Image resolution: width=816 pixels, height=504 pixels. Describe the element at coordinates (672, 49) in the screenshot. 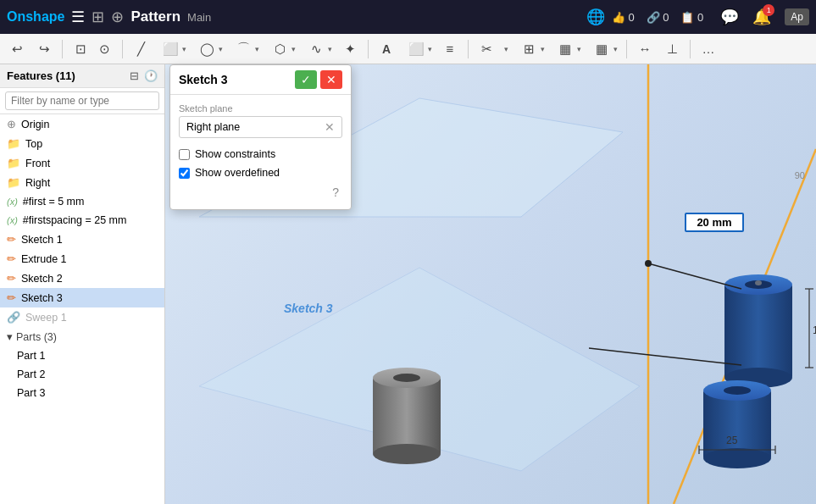

I see `constraint-button: ⊥` at that location.